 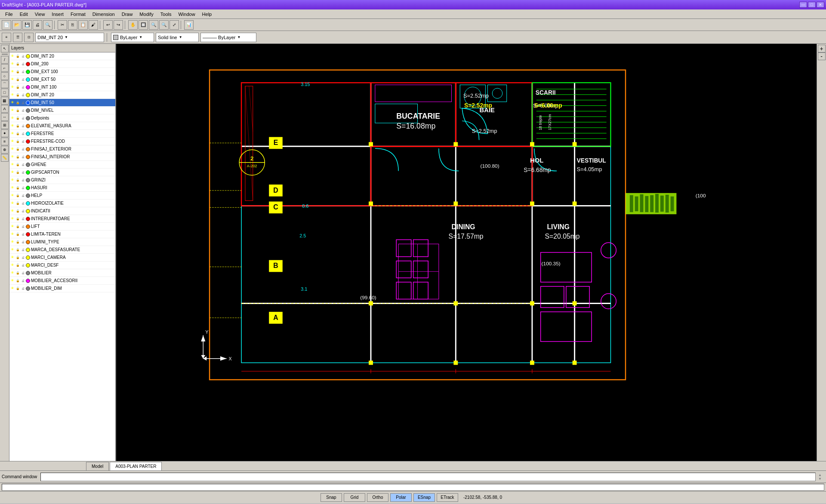 What do you see at coordinates (207, 14) in the screenshot?
I see `menu-help: Help` at bounding box center [207, 14].